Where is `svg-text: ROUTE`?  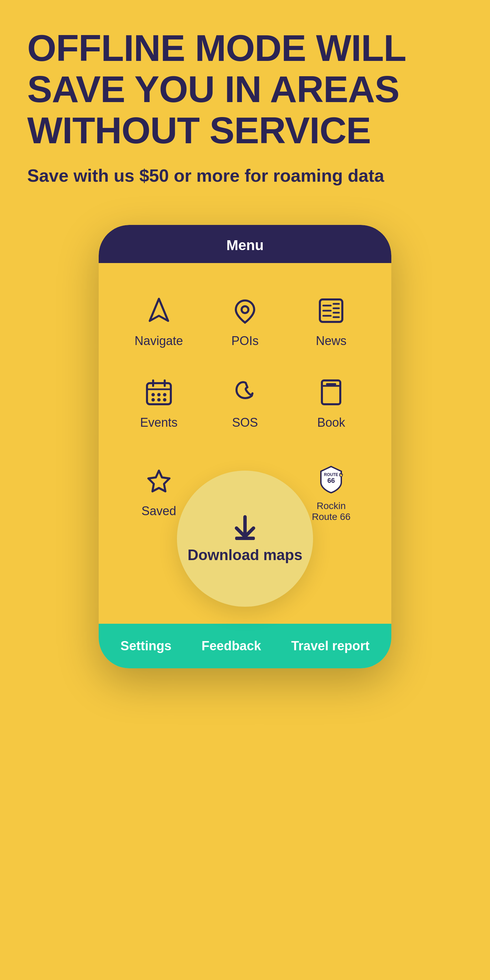
svg-text: ROUTE is located at coordinates (331, 475).